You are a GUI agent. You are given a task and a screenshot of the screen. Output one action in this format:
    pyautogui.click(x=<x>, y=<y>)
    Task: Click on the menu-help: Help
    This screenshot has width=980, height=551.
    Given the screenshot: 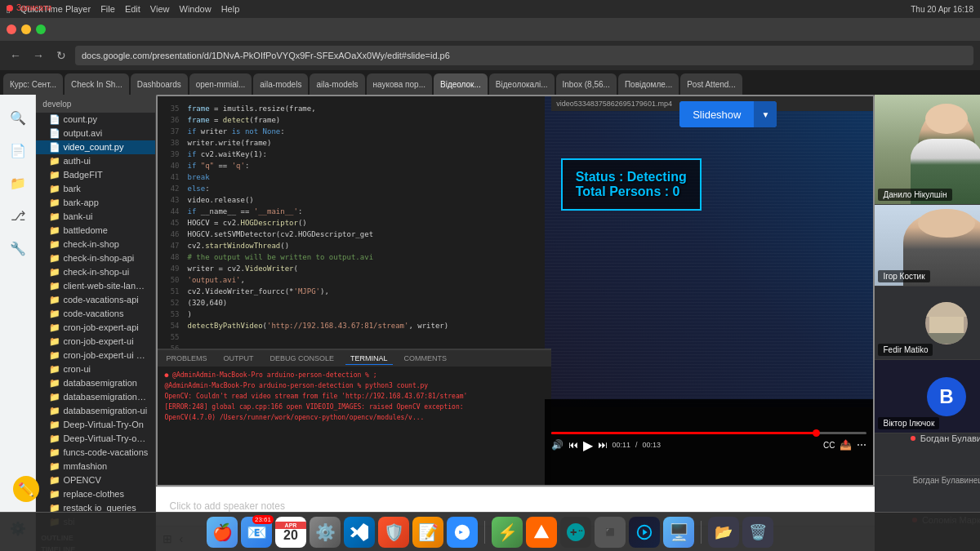 What is the action you would take?
    pyautogui.click(x=230, y=9)
    